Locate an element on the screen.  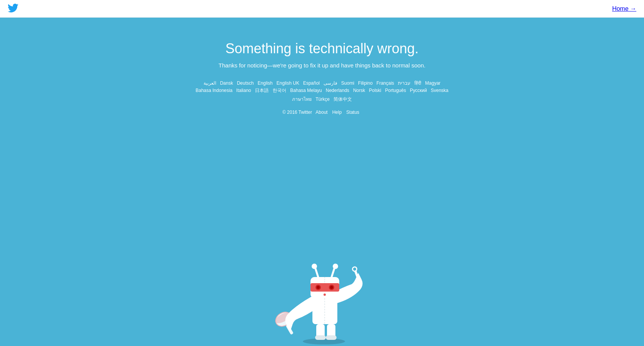
language-link: Svenska is located at coordinates (440, 90).